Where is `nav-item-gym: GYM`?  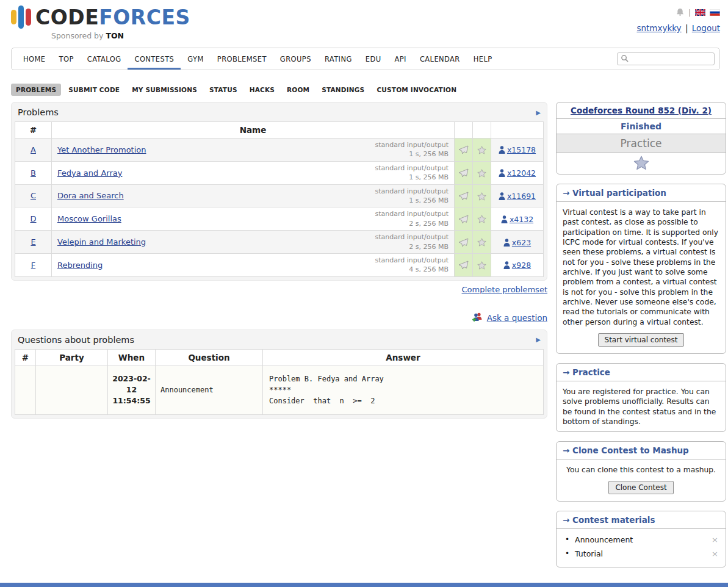 nav-item-gym: GYM is located at coordinates (195, 59).